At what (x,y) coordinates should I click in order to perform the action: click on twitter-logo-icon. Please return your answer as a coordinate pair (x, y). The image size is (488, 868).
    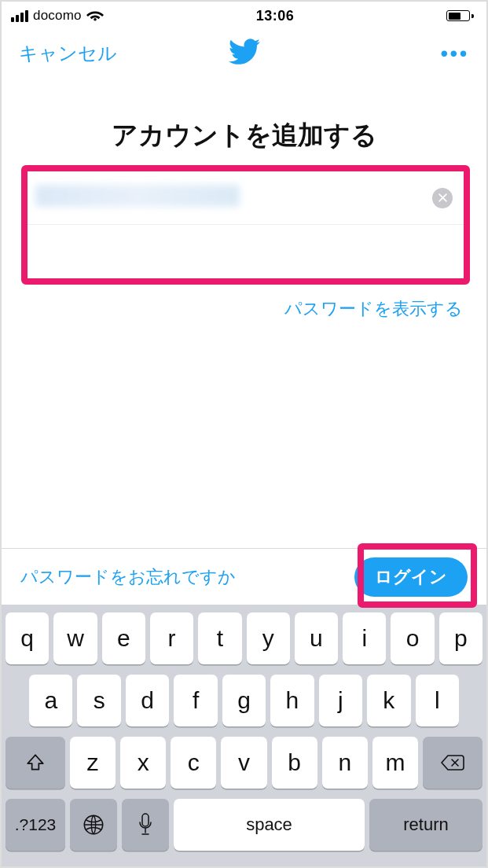
    Looking at the image, I should click on (244, 53).